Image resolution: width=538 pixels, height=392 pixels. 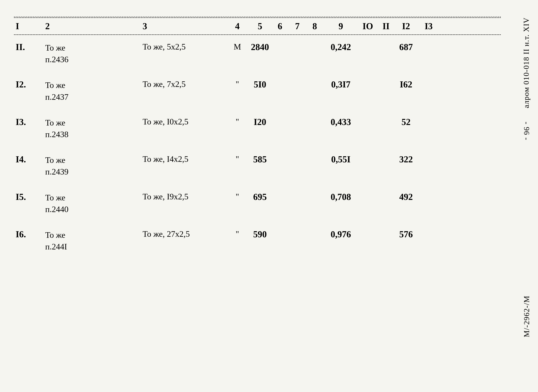 I want to click on row-col12: 322, so click(x=406, y=159).